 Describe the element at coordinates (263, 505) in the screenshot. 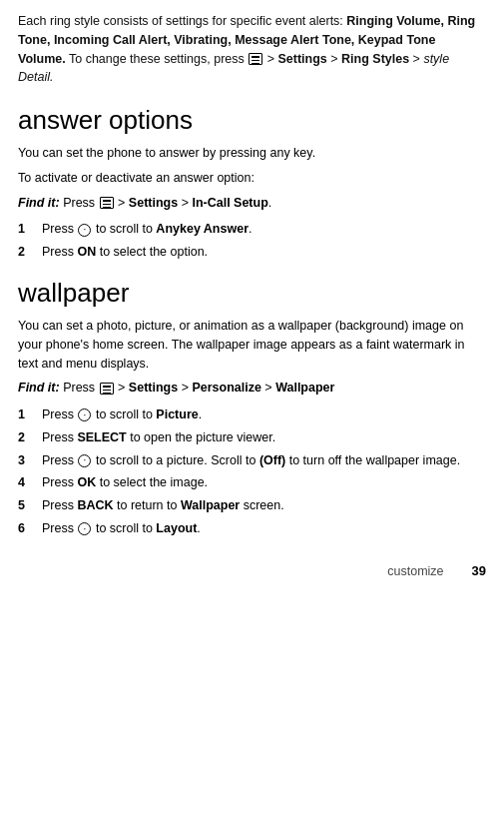

I see `step-text-2-5: Press BACK to return to Wallpaper screen…` at that location.